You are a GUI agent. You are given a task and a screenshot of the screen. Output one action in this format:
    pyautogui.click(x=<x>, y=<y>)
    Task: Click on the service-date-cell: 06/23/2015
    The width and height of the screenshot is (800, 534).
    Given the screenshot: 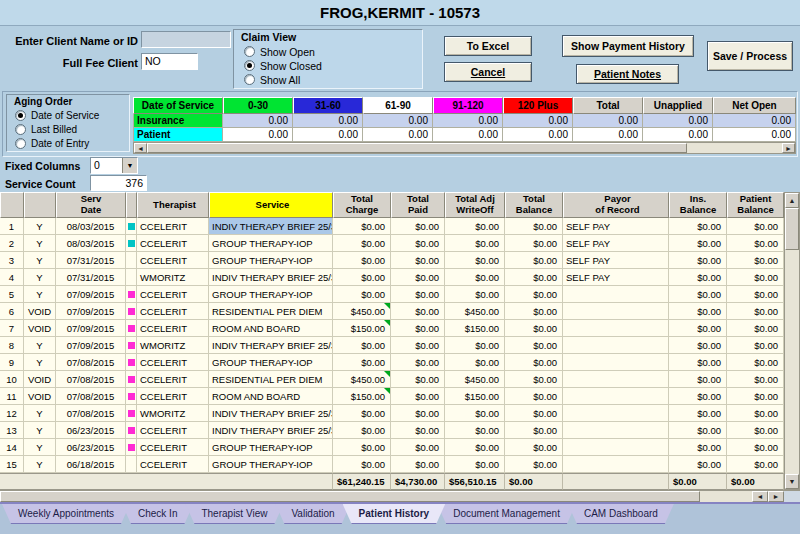 What is the action you would take?
    pyautogui.click(x=91, y=448)
    